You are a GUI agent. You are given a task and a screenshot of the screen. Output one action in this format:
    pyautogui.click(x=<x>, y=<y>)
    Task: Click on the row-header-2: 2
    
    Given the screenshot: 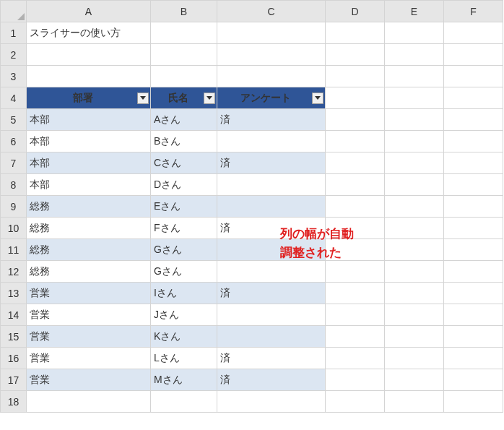 What is the action you would take?
    pyautogui.click(x=14, y=55)
    